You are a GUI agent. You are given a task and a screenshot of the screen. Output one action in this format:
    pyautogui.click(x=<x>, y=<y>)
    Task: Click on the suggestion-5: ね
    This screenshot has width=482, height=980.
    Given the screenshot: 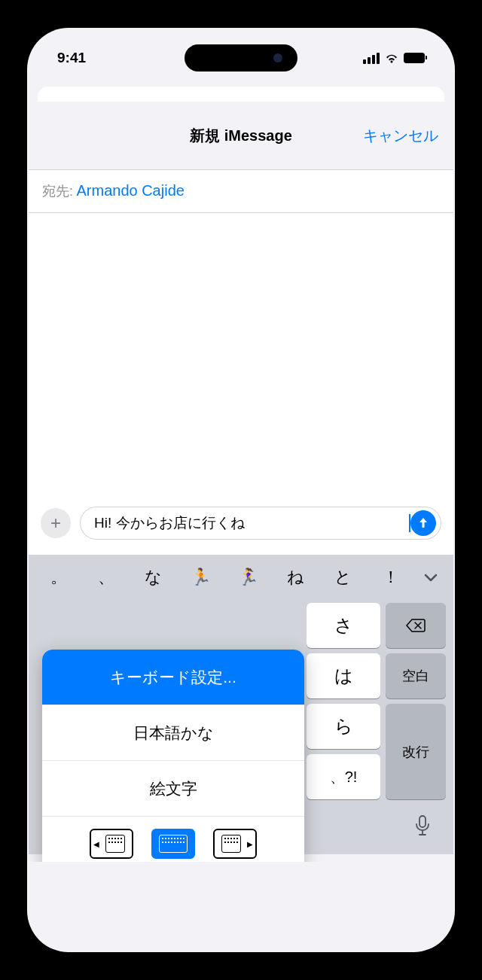 What is the action you would take?
    pyautogui.click(x=295, y=577)
    